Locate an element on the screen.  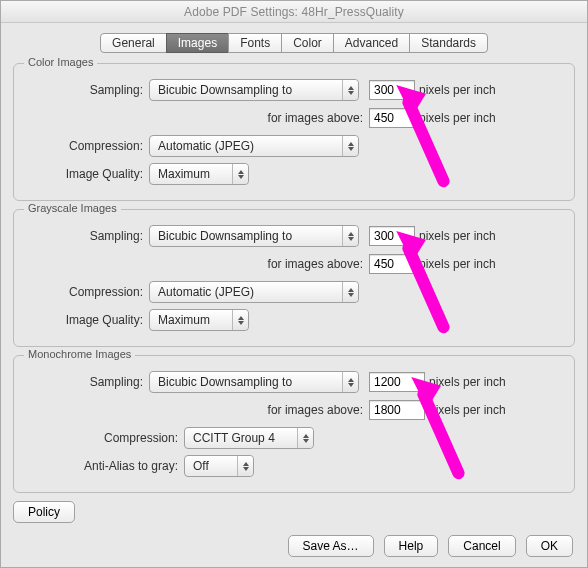
mono-above-suffix: pixels per inch is located at coordinates (468, 410).